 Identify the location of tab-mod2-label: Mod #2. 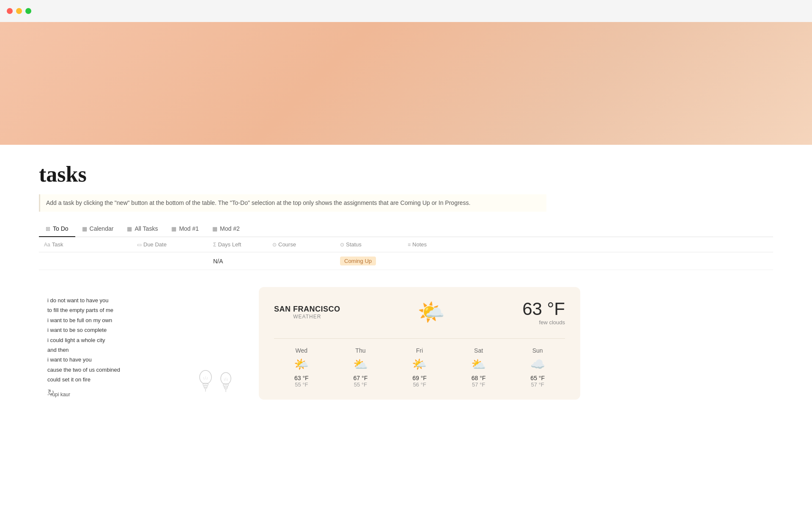
(230, 229).